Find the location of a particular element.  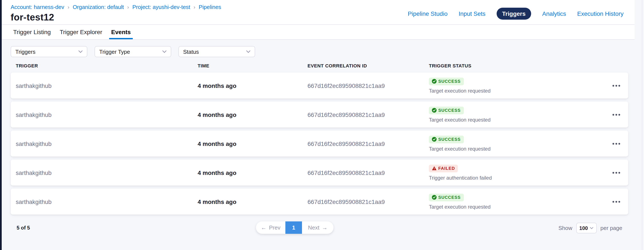

next-page-button: Next → is located at coordinates (318, 227).